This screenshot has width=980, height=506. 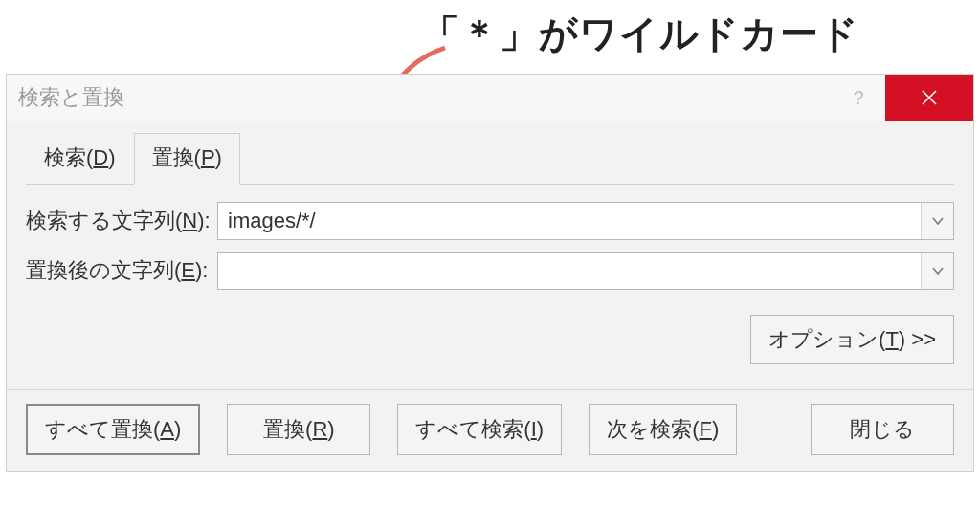 I want to click on dialog-title: 検索と置換, so click(x=65, y=98).